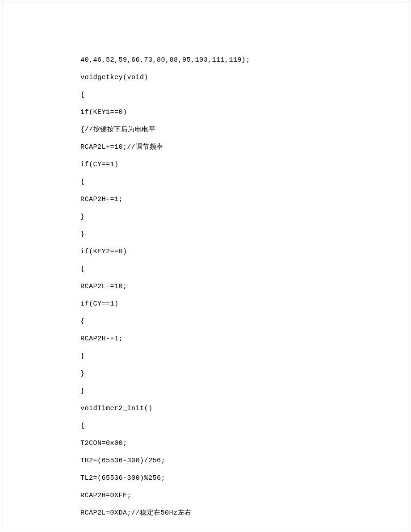  What do you see at coordinates (246, 478) in the screenshot?
I see `code-line: TL2=(65536-300)%256;` at bounding box center [246, 478].